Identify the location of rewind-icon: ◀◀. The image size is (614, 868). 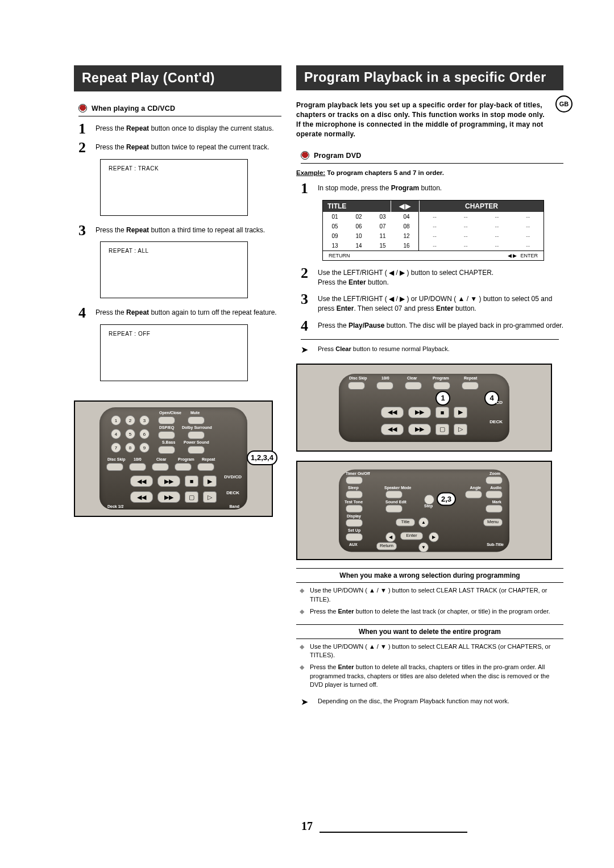
(142, 481).